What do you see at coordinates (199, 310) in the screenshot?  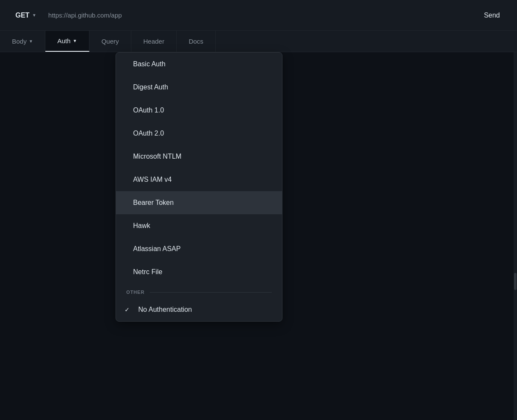 I see `dropdown-item-no-auth: ✓ No Authentication` at bounding box center [199, 310].